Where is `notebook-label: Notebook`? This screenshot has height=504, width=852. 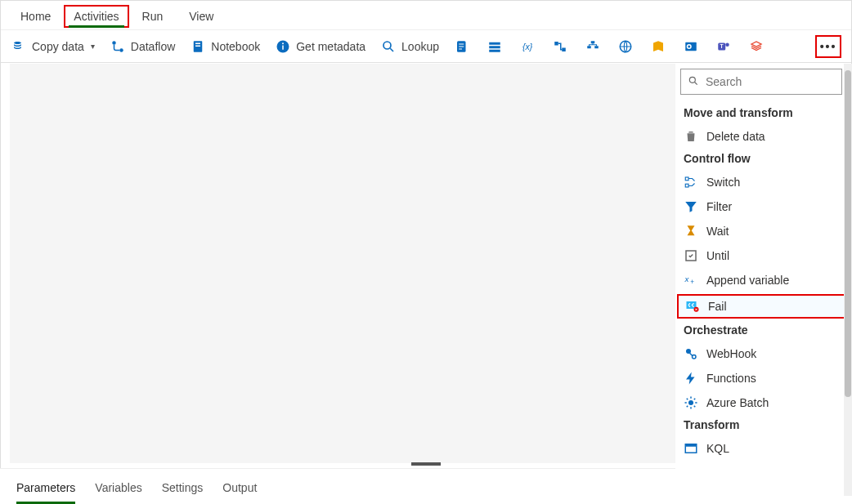 notebook-label: Notebook is located at coordinates (235, 47).